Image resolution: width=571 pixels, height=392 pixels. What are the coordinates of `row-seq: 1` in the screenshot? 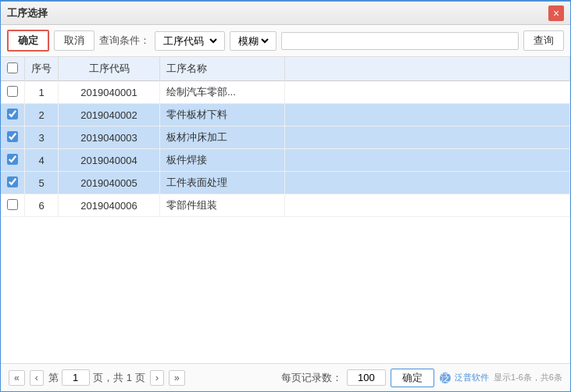 It's located at (42, 92).